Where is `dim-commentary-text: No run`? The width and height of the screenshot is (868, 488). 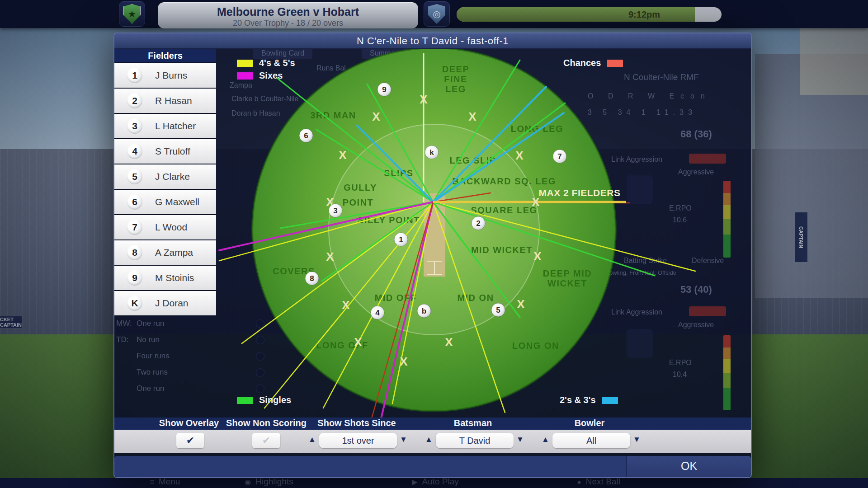
dim-commentary-text: No run is located at coordinates (148, 340).